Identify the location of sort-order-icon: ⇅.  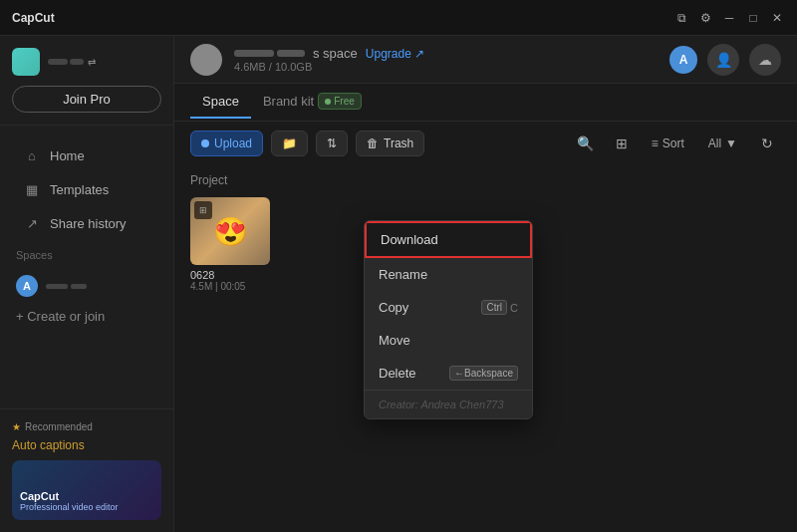
(332, 143).